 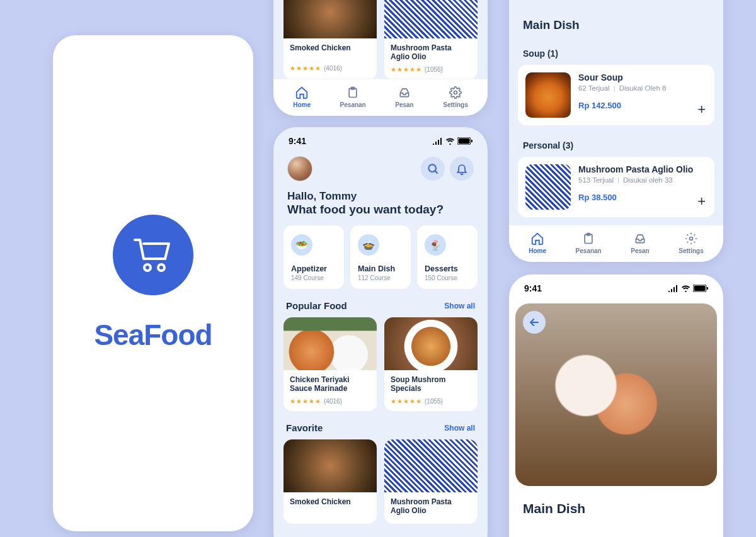 I want to click on group-header-soup: Soup (1), so click(x=616, y=53).